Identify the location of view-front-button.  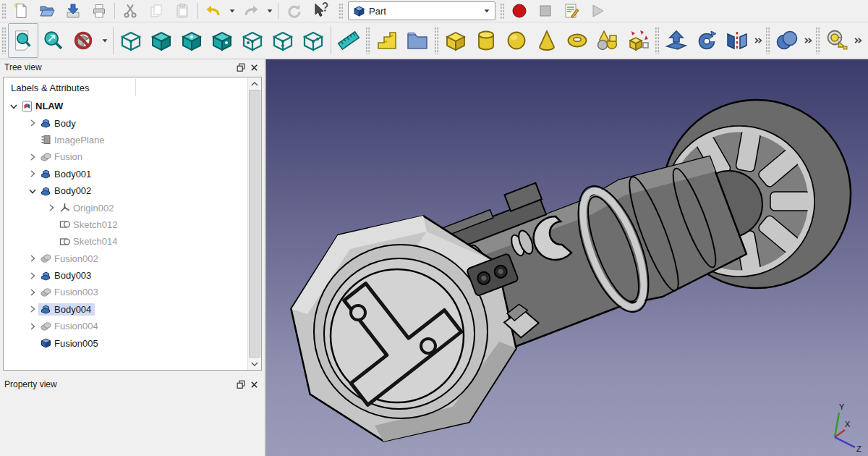
(161, 41).